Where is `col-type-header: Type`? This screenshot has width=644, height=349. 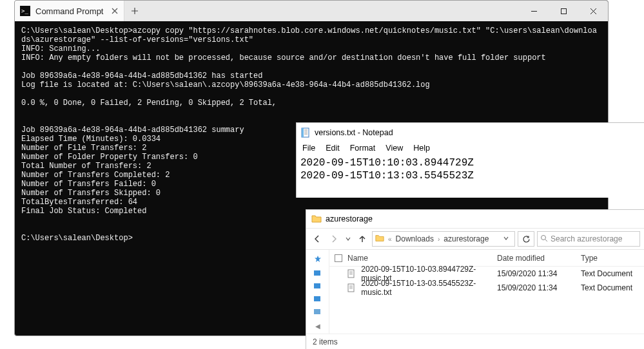
col-type-header: Type is located at coordinates (612, 258).